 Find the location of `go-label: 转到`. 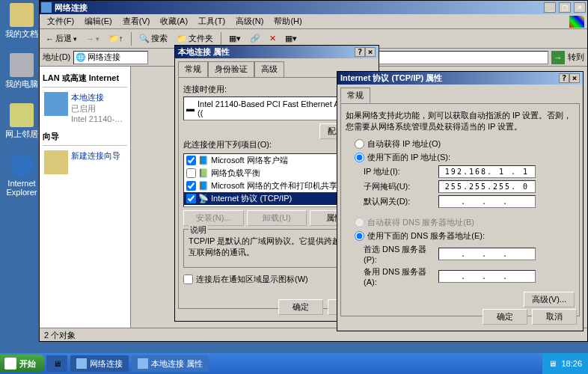

go-label: 转到 is located at coordinates (576, 57).